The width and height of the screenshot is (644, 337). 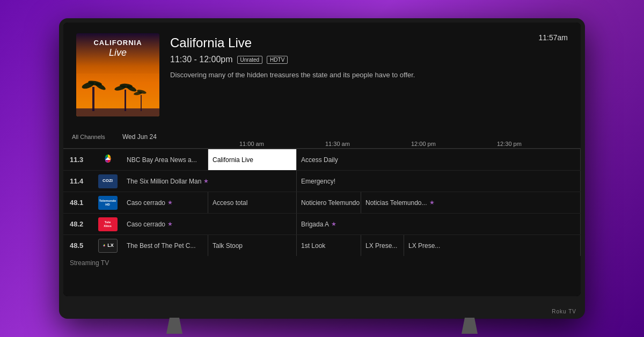 I want to click on time-1230: 12:30 pm, so click(x=538, y=144).